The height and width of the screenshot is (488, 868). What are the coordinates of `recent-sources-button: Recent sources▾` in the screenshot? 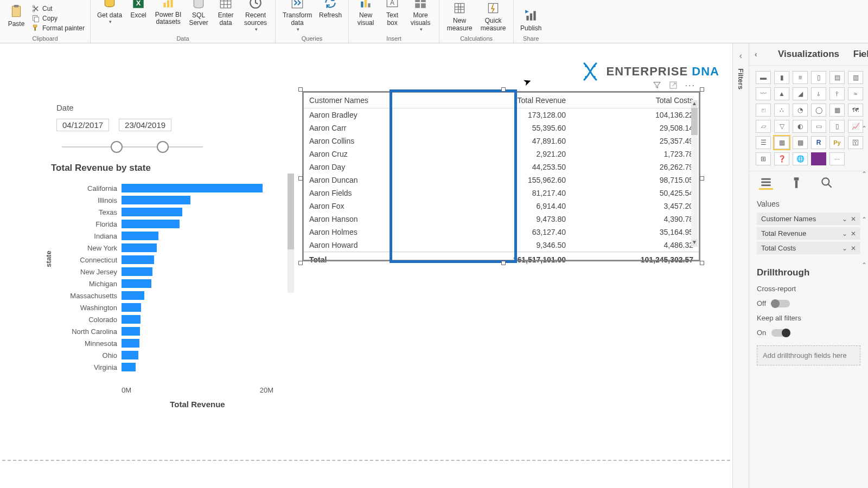 It's located at (256, 16).